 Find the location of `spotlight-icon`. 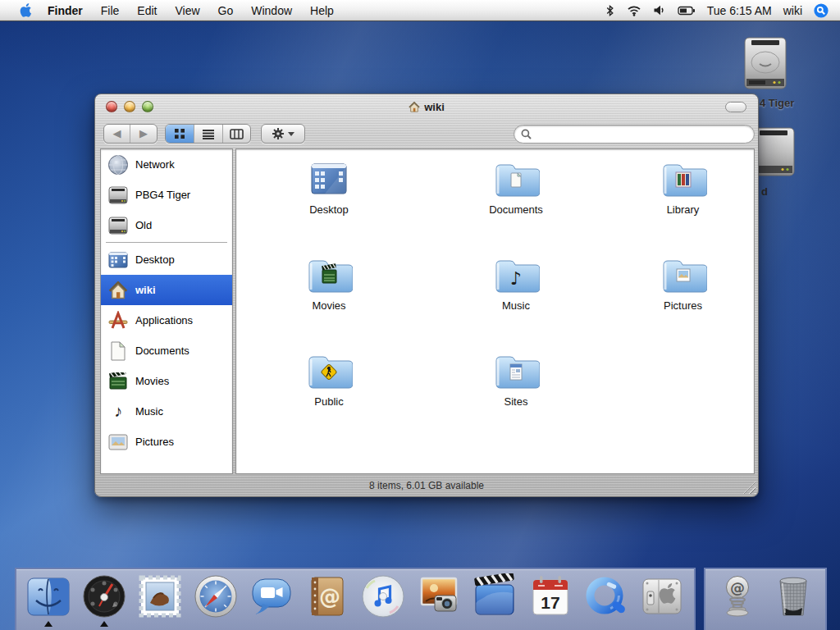

spotlight-icon is located at coordinates (821, 11).